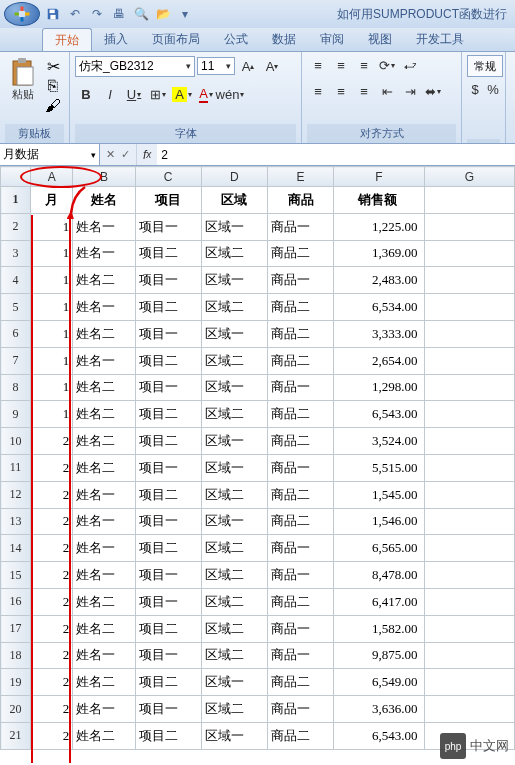  What do you see at coordinates (163, 14) in the screenshot?
I see `open-icon: 📂` at bounding box center [163, 14].